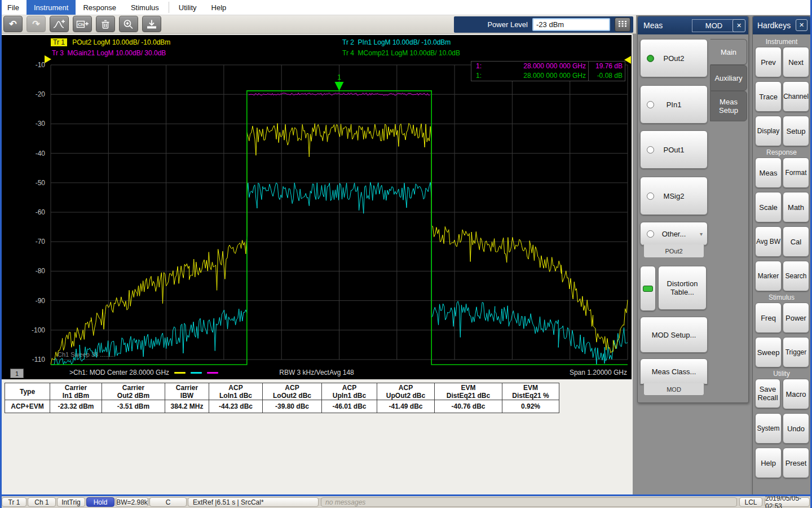  What do you see at coordinates (401, 53) in the screenshot?
I see `trace4-annotation: Tr 4 MComp21 LogM 10.00dB/ 10.0dB` at bounding box center [401, 53].